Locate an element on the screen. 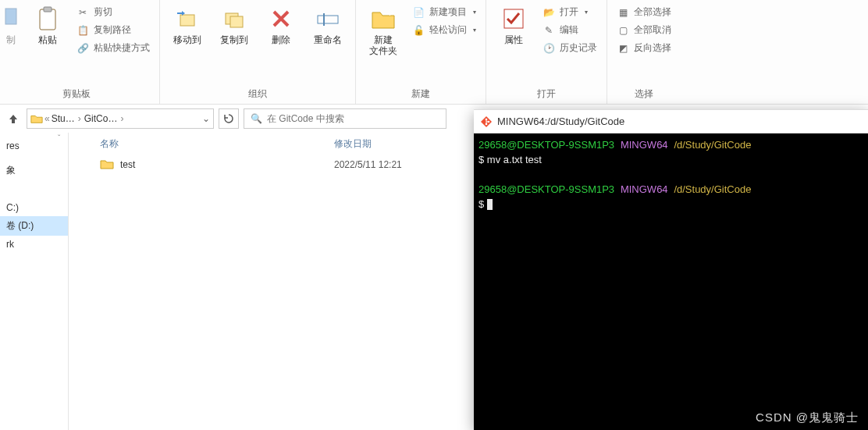  ribbon-group-open: 属性 📂 打开 ✎ 编辑 🕑 历史记录 打开 is located at coordinates (546, 52).